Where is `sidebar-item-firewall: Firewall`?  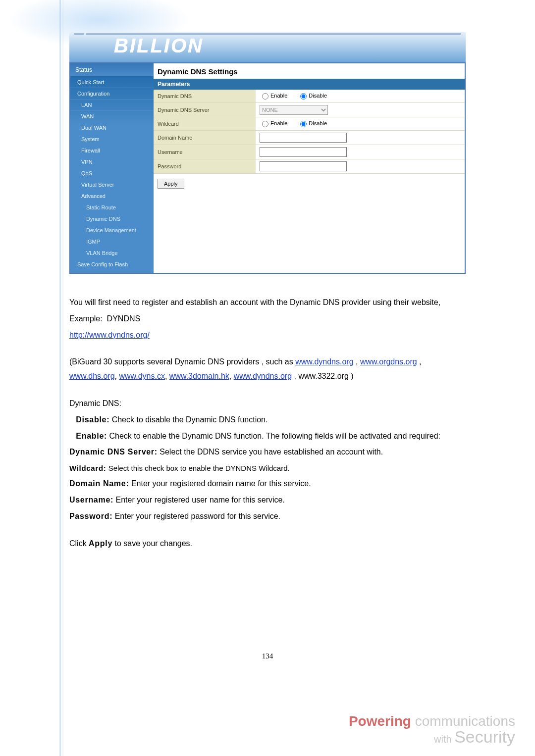 sidebar-item-firewall: Firewall is located at coordinates (112, 151).